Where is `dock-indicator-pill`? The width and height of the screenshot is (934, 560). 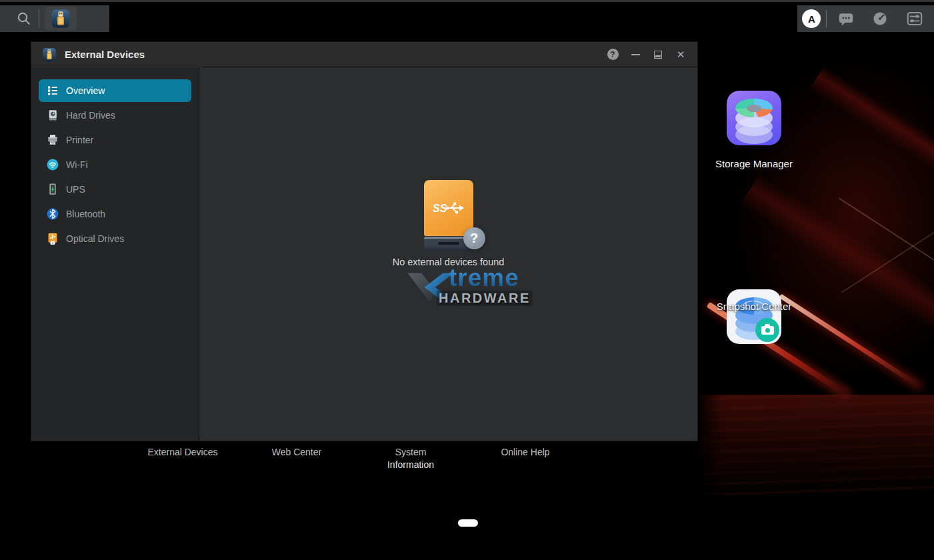
dock-indicator-pill is located at coordinates (468, 523).